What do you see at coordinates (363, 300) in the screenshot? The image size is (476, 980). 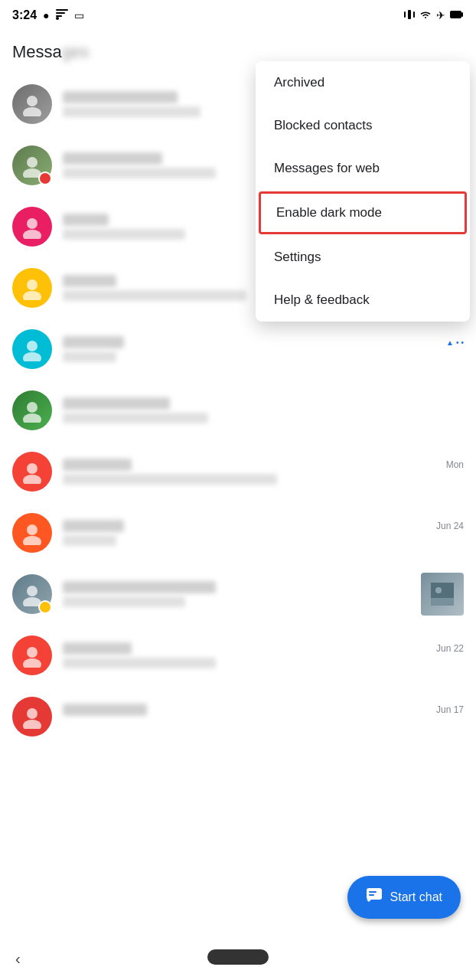 I see `menu-item-help: Help & feedback` at bounding box center [363, 300].